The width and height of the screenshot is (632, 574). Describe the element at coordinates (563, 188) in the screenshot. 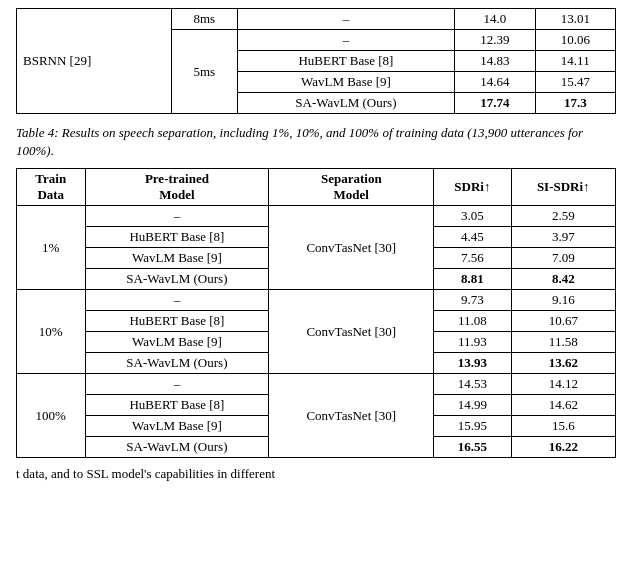

I see `header-sisdri: SI-SDRi↑` at that location.